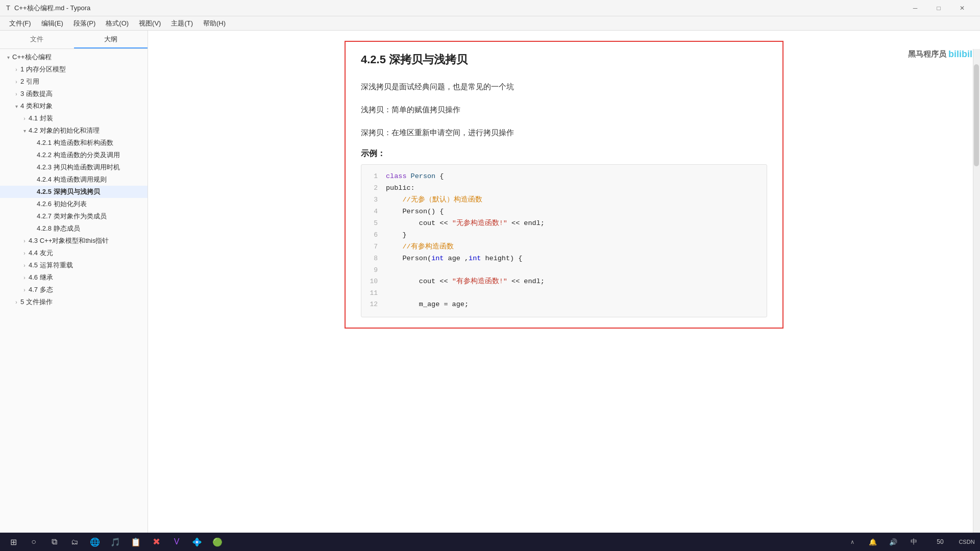 This screenshot has height=551, width=980. Describe the element at coordinates (24, 241) in the screenshot. I see `tree-arrow-s43` at that location.